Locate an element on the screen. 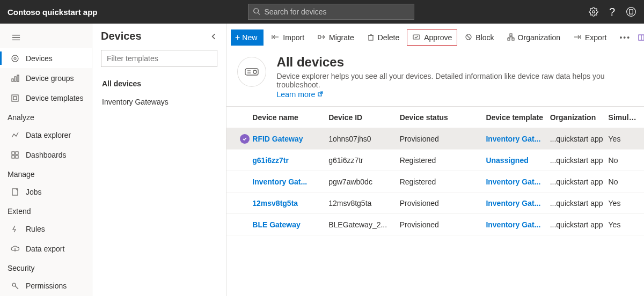 The image size is (644, 296). search-input is located at coordinates (337, 12).